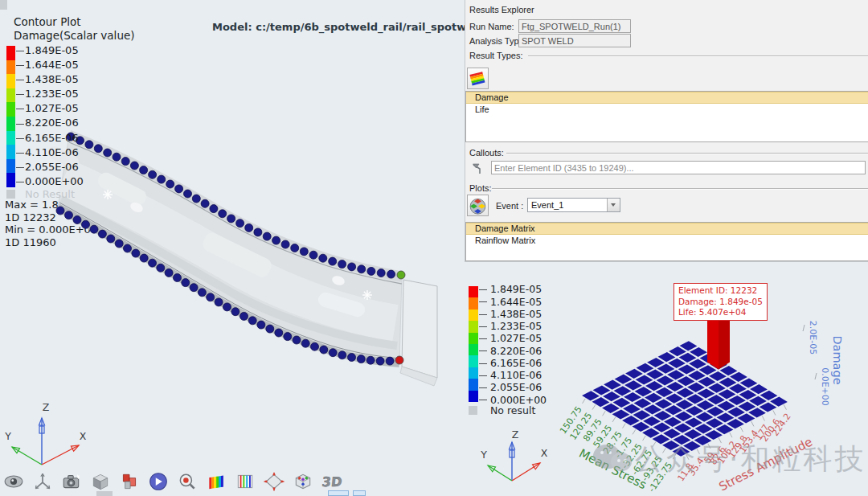  Describe the element at coordinates (129, 482) in the screenshot. I see `section-cut-button` at that location.